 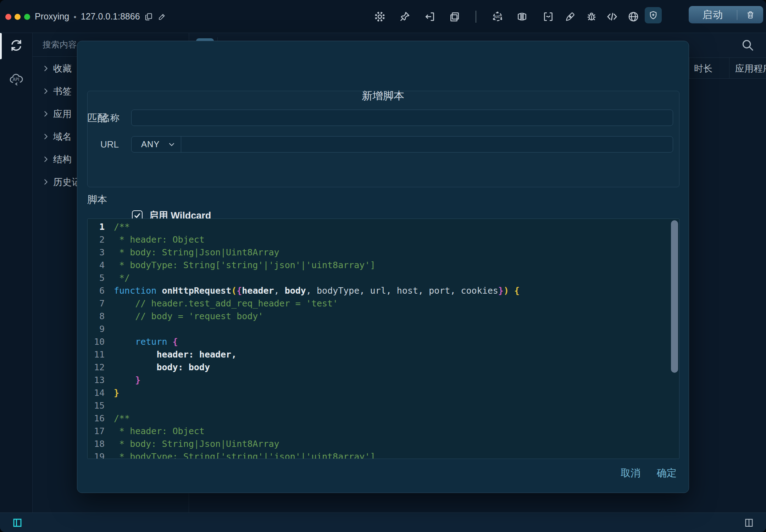 I want to click on code-text: // header.test_add_req_header = 'test', so click(x=226, y=304).